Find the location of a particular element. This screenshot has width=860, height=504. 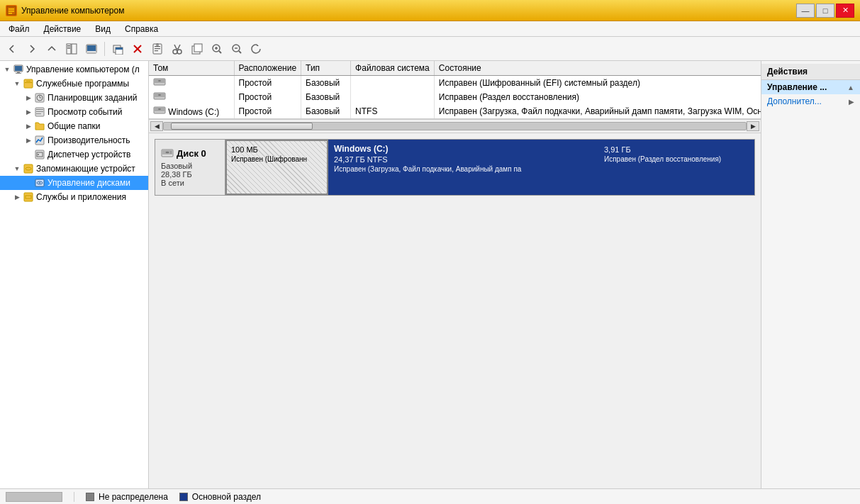

scroll-track is located at coordinates (455, 126).